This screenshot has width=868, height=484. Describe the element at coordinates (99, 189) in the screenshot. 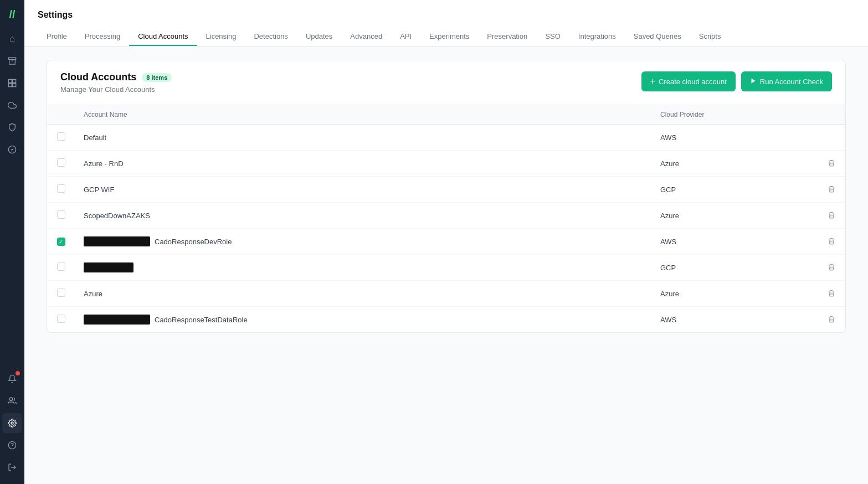

I see `account-name-text: GCP WIF` at that location.